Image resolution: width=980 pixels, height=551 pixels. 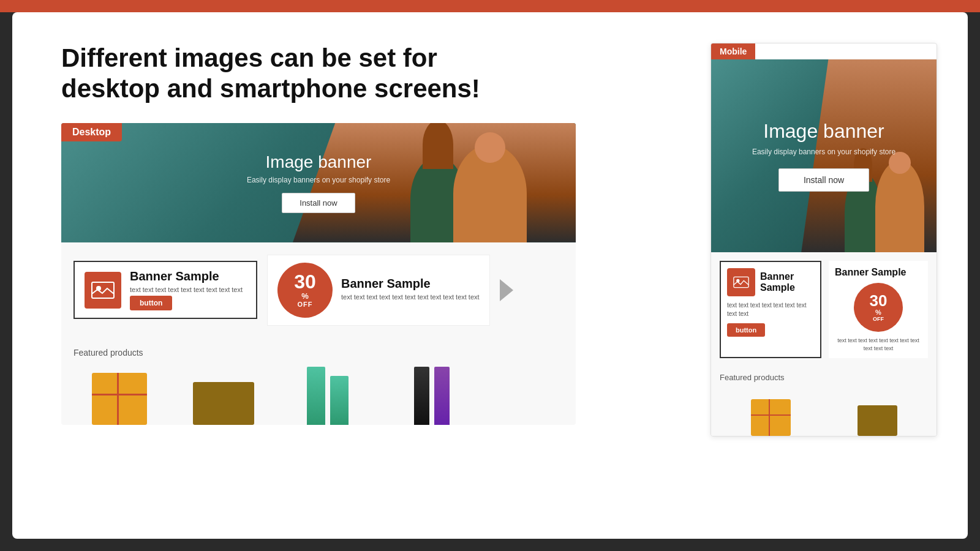 What do you see at coordinates (771, 310) in the screenshot?
I see `mobile-card-1: Banner Sample text text text text text t…` at bounding box center [771, 310].